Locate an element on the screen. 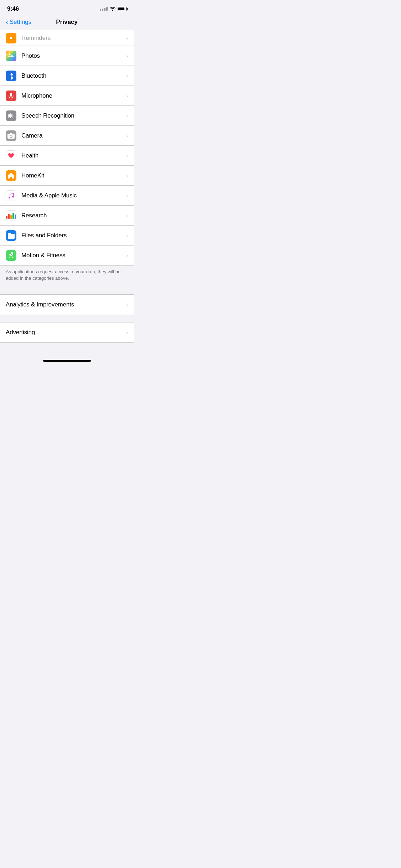 The width and height of the screenshot is (401, 868). speech-recognition-label: Speech Recognition is located at coordinates (72, 116).